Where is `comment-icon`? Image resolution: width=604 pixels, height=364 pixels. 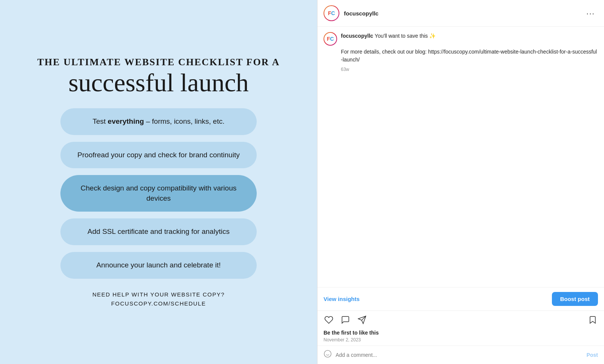 comment-icon is located at coordinates (345, 320).